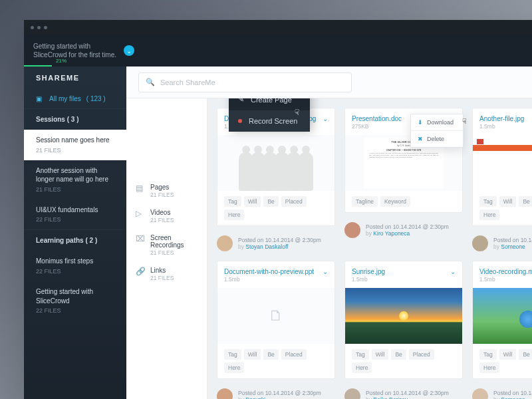 This screenshot has height=399, width=532. I want to click on nav-sessions-header: Sessions ( 3 ), so click(75, 119).